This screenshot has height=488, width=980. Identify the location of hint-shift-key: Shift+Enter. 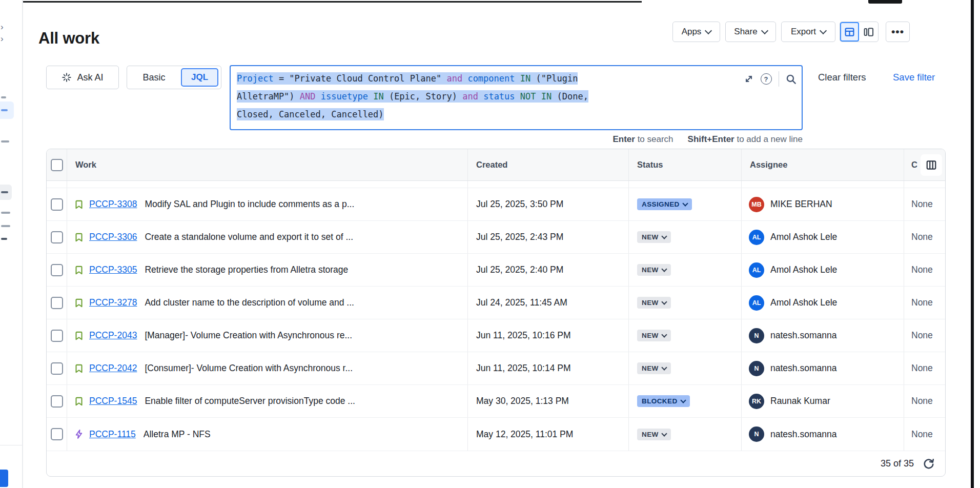
(711, 139).